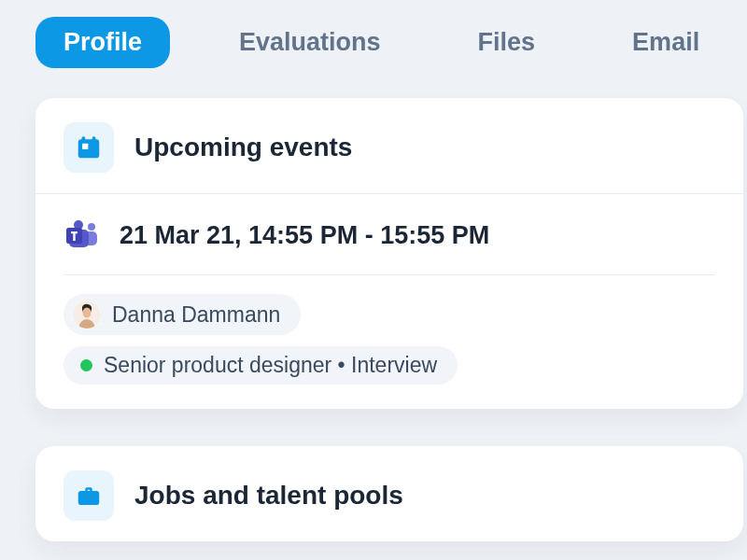 This screenshot has width=747, height=560. I want to click on event-time-row: 21 Mar 21, 14:55 PM - 15:55 PM, so click(389, 234).